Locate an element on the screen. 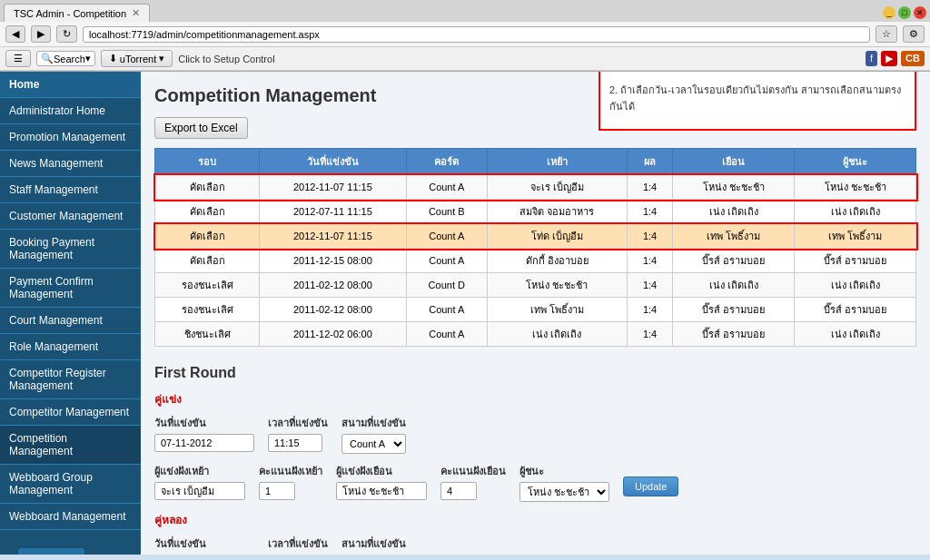  winner-group: ผู้ชนะ โหน่ง ชะชะช้า จะเร เบ็ญอีม is located at coordinates (565, 483).